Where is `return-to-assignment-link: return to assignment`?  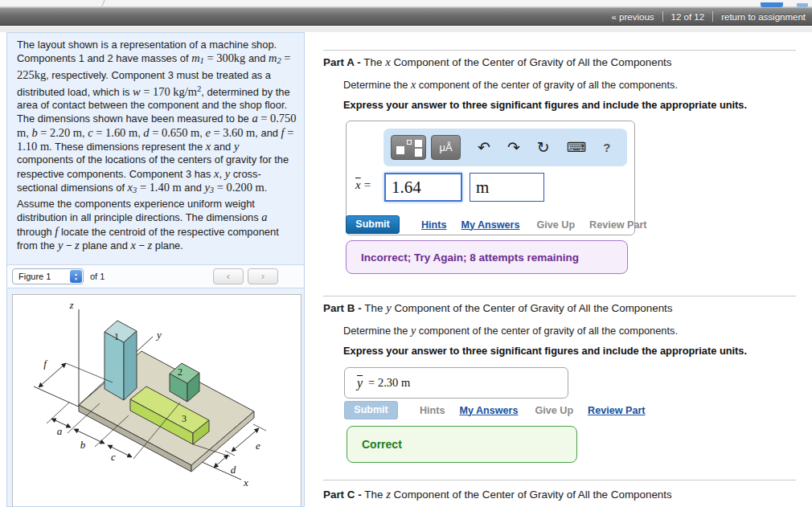 return-to-assignment-link: return to assignment is located at coordinates (764, 17).